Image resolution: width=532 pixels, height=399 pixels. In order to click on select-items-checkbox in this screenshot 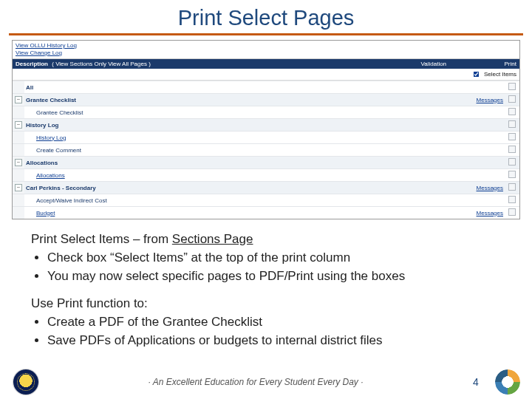, I will do `click(476, 75)`.